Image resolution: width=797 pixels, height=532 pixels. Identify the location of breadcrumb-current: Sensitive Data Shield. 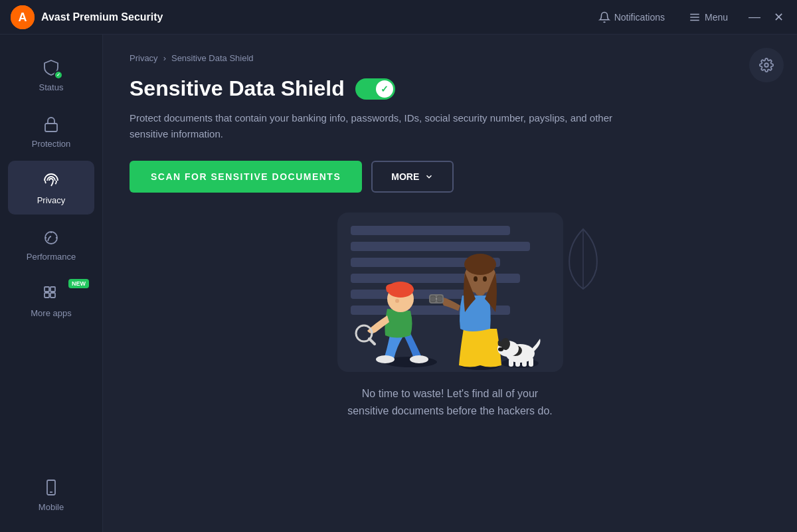
(213, 58).